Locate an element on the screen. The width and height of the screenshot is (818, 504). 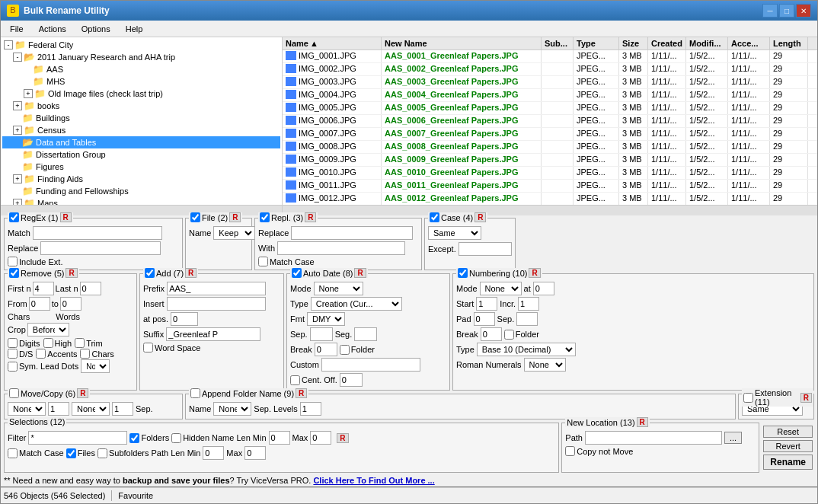
hidden-checkbox is located at coordinates (177, 439).